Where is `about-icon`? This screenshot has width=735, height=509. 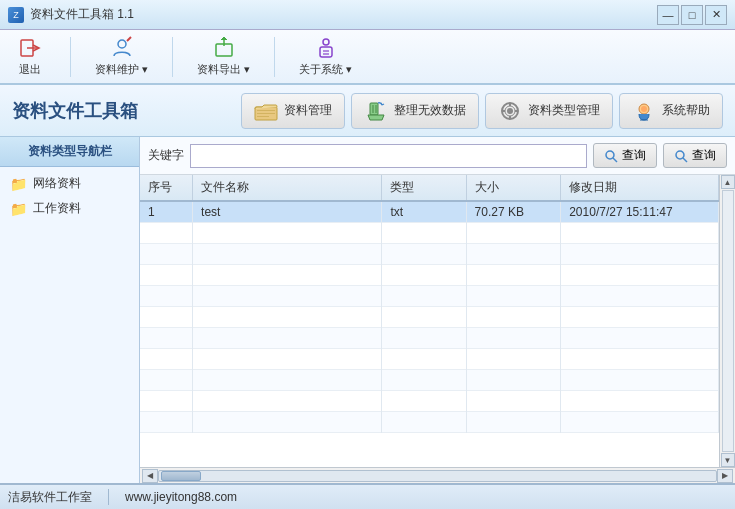
about-icon is located at coordinates (326, 48).